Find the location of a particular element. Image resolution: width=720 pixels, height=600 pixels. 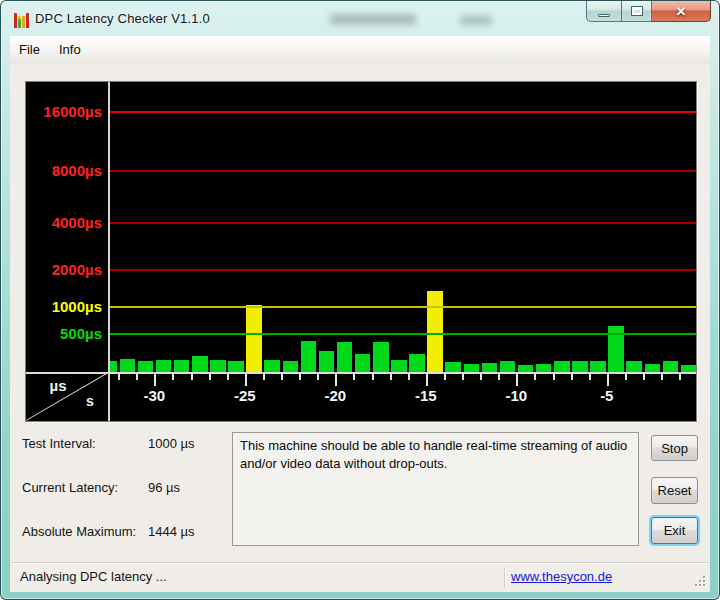

x-tick-label--30: -30 is located at coordinates (154, 396).